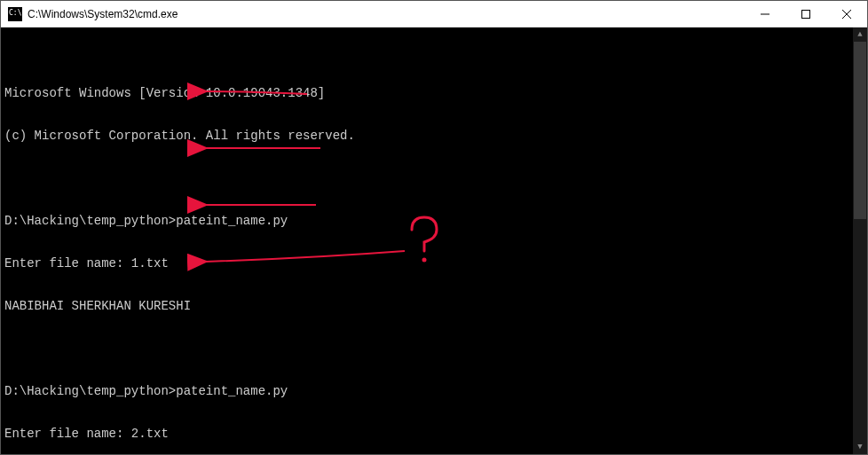 This screenshot has width=868, height=455. I want to click on window-title: C:\Windows\System32\cmd.exe, so click(386, 14).